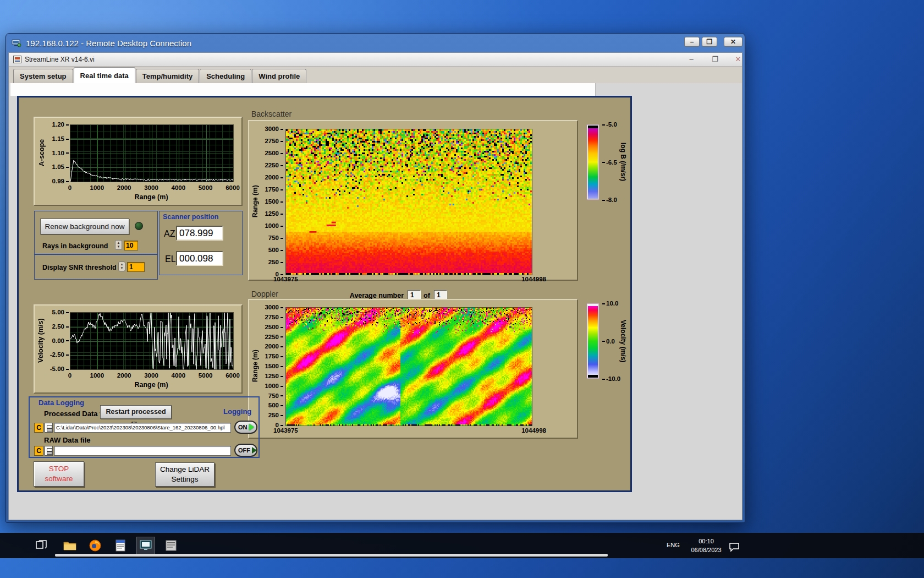 The width and height of the screenshot is (924, 578). Describe the element at coordinates (521, 279) in the screenshot. I see `backscatter-x-end: 1044998` at that location.